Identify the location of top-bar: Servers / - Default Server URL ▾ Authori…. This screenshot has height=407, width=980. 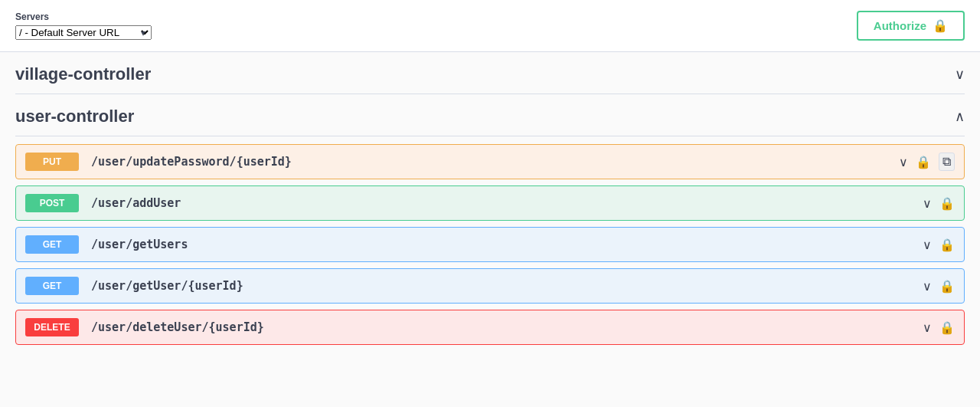
(490, 26).